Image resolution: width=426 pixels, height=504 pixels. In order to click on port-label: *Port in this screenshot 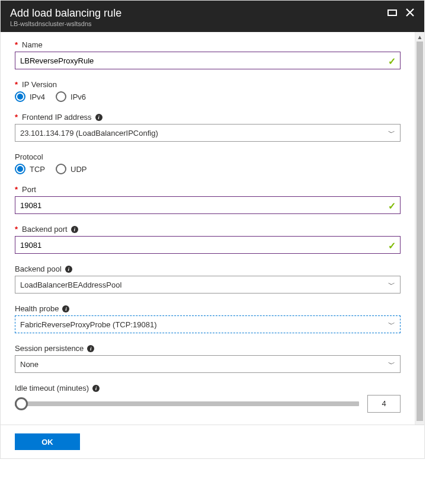, I will do `click(207, 190)`.